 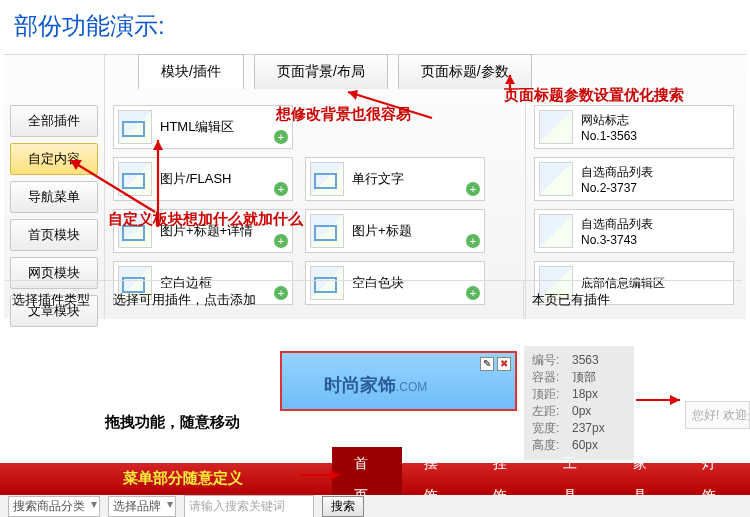 What do you see at coordinates (203, 179) in the screenshot?
I see `plugin-image-flash: 图片/FLASH+` at bounding box center [203, 179].